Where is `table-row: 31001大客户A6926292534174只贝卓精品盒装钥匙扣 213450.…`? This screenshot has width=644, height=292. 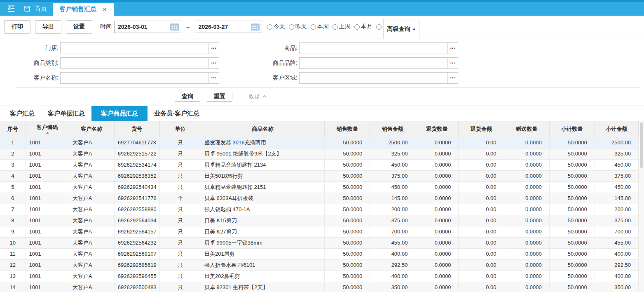
table-row: 31001大客户A6926292534174只贝卓精品盒装钥匙扣 213450.… is located at coordinates (319, 165).